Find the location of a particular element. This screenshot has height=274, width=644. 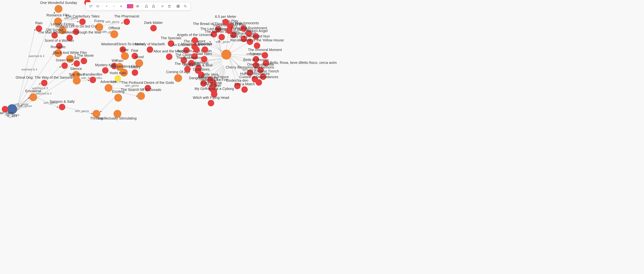

move-button: ✛ is located at coordinates (121, 6).